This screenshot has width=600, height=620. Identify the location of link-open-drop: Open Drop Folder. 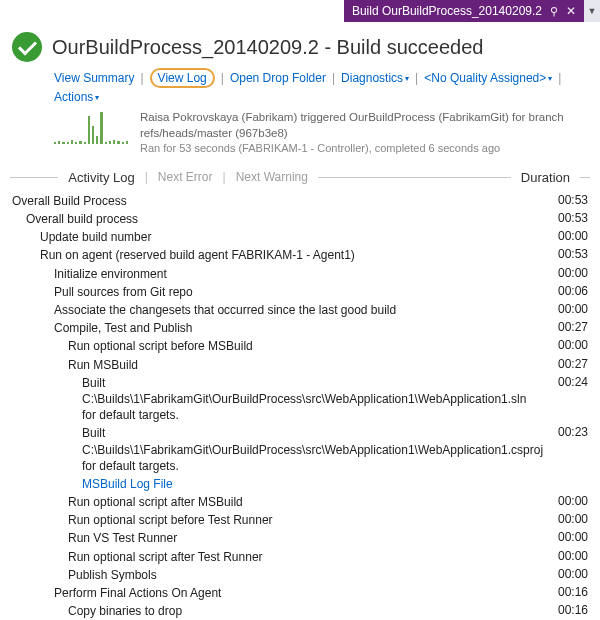
(278, 78).